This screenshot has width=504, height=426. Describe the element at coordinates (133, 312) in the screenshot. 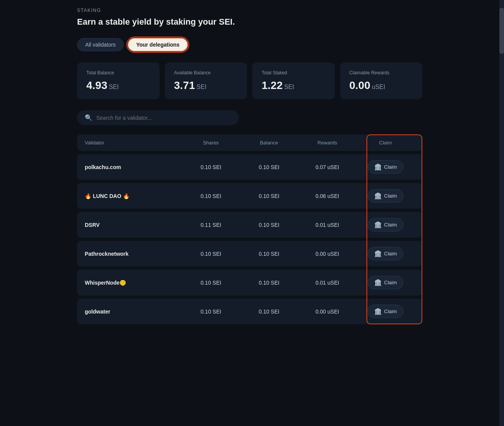

I see `validator-name-5: goldwater` at that location.